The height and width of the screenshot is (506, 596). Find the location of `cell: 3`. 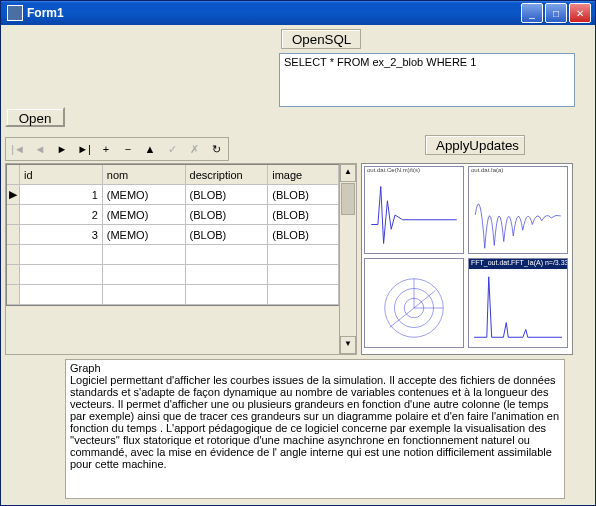

cell: 3 is located at coordinates (62, 235).